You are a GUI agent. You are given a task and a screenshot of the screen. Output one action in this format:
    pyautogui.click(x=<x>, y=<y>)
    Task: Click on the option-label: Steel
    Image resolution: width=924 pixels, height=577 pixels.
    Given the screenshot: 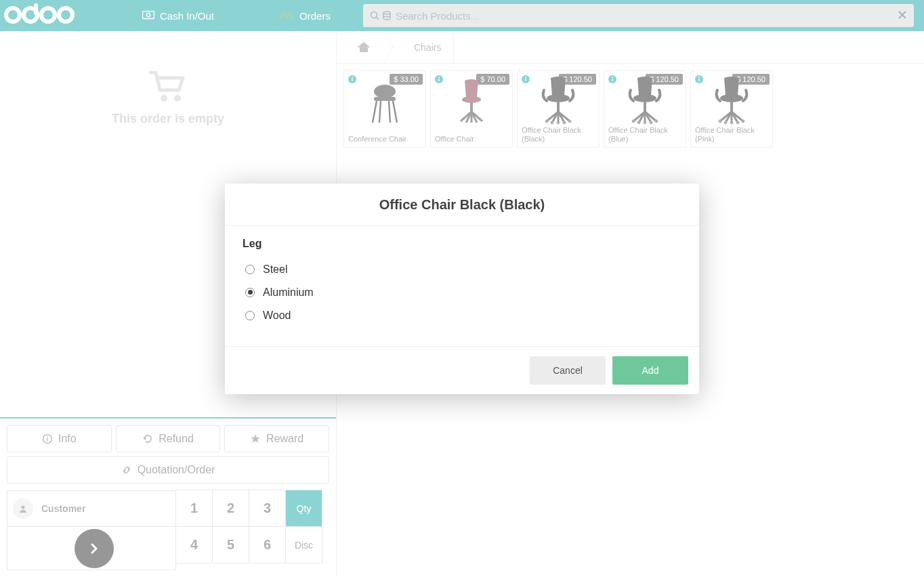 What is the action you would take?
    pyautogui.click(x=275, y=270)
    